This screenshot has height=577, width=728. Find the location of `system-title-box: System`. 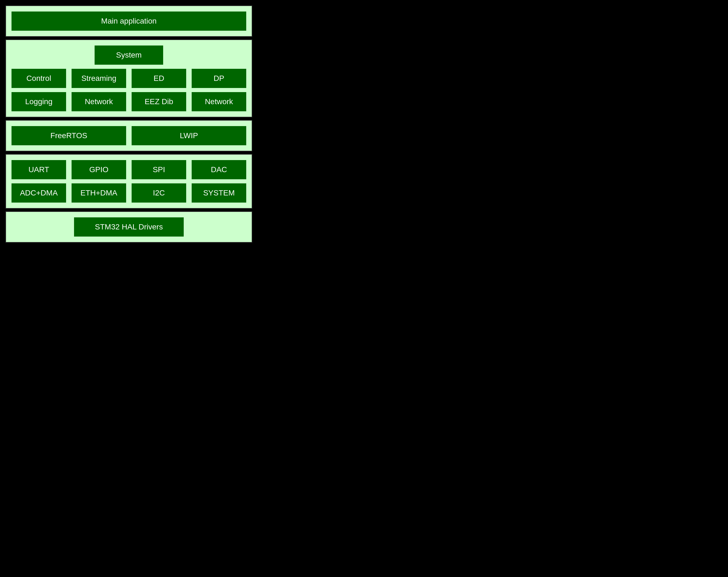

system-title-box: System is located at coordinates (129, 55).